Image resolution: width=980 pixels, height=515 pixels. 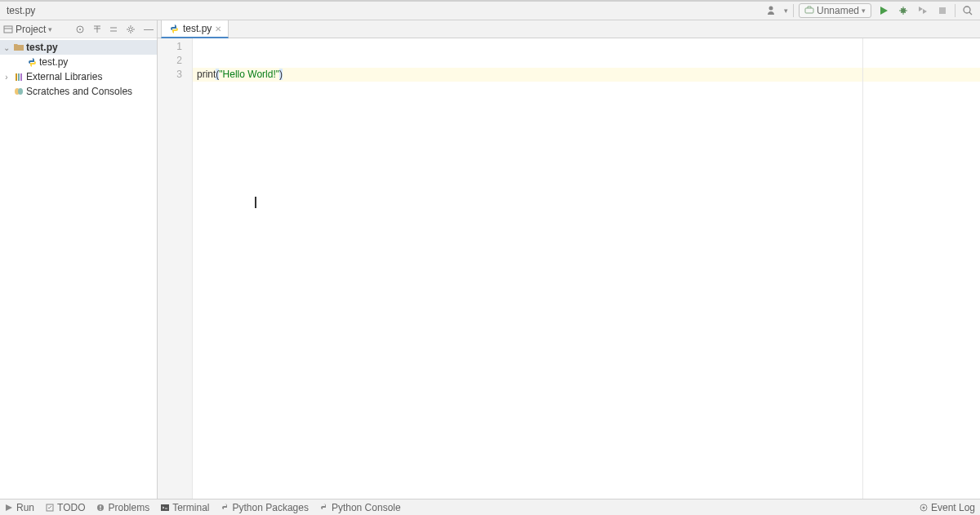 What do you see at coordinates (79, 91) in the screenshot?
I see `tree-scratch-label: Scratches and Consoles` at bounding box center [79, 91].